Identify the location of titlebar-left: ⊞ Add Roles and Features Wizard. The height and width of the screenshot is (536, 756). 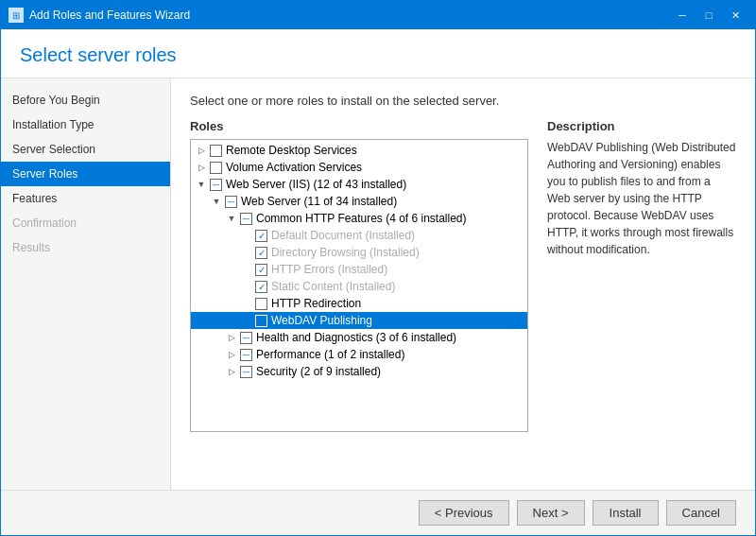
(99, 15).